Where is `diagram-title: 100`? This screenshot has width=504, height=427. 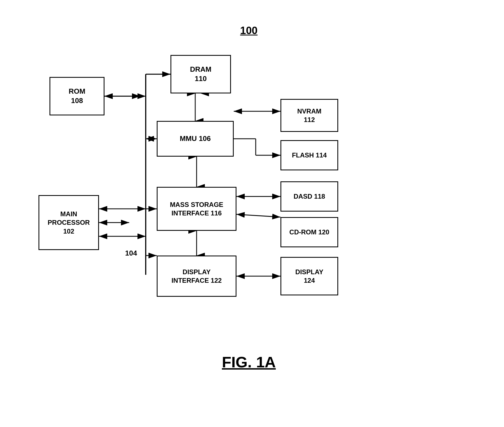
diagram-title: 100 is located at coordinates (249, 31).